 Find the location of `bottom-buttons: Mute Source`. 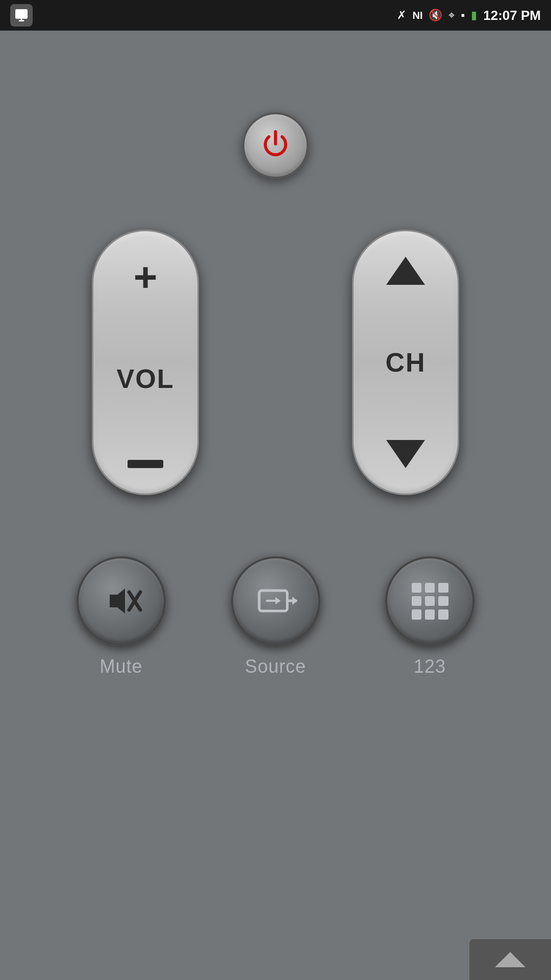

bottom-buttons: Mute Source is located at coordinates (276, 617).